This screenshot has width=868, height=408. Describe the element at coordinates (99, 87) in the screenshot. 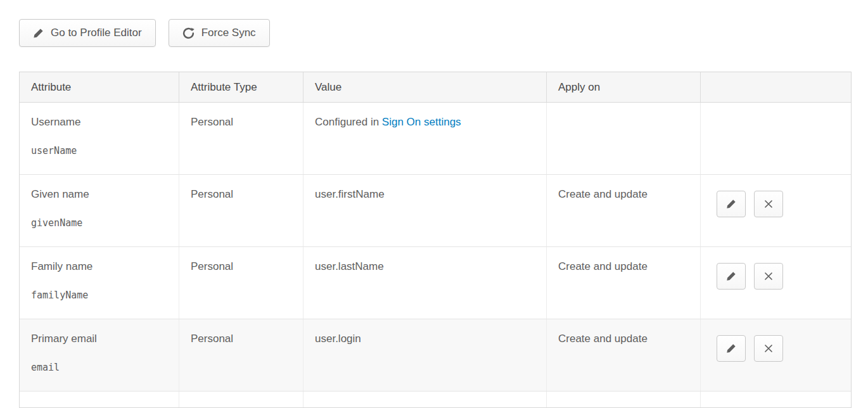

I see `header-attribute: Attribute` at that location.